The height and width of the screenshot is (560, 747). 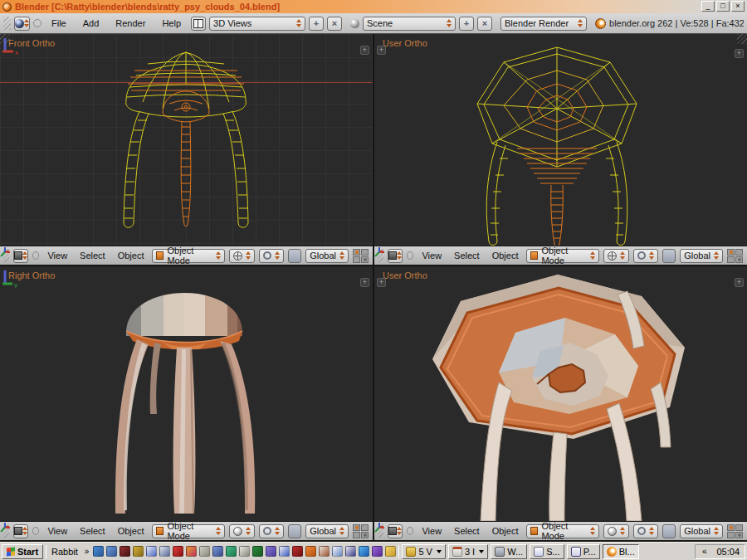 What do you see at coordinates (316, 23) in the screenshot?
I see `screen-add-button: +` at bounding box center [316, 23].